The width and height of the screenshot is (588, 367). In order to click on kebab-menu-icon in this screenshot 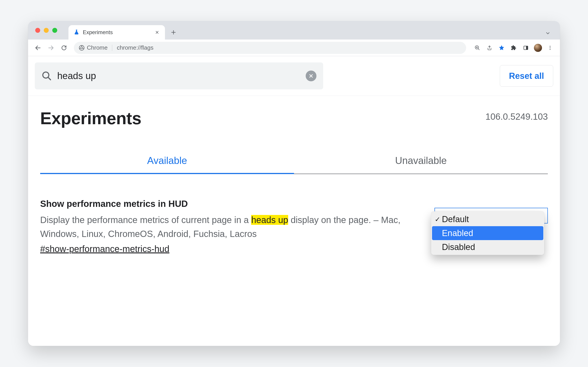, I will do `click(550, 48)`.